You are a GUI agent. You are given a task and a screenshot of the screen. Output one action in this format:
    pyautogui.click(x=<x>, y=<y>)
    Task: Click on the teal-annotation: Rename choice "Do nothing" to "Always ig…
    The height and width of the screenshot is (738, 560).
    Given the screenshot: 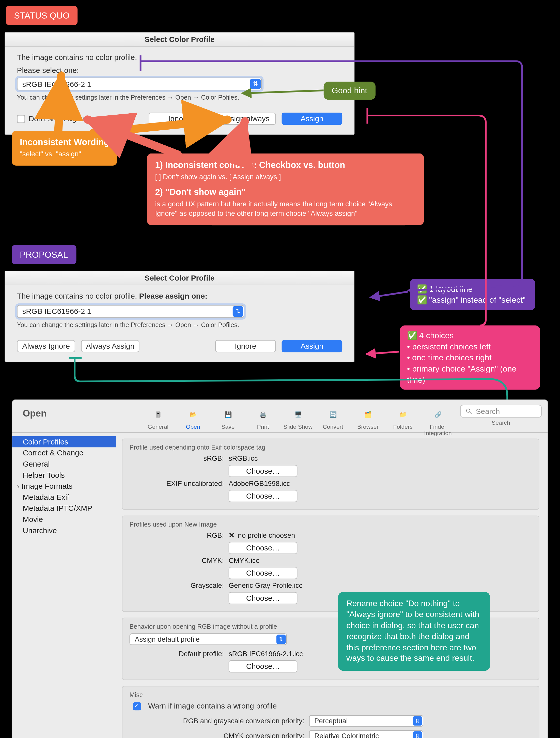 What is the action you would take?
    pyautogui.click(x=414, y=631)
    